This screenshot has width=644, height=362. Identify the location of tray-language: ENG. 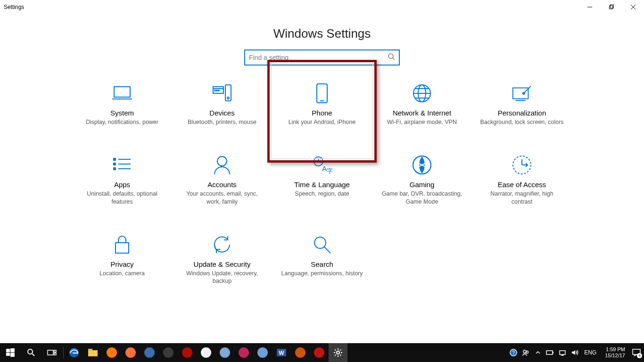
(590, 353).